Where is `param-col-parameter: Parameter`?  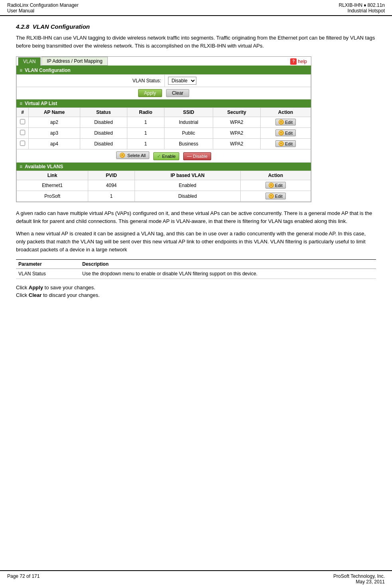 param-col-parameter: Parameter is located at coordinates (48, 264).